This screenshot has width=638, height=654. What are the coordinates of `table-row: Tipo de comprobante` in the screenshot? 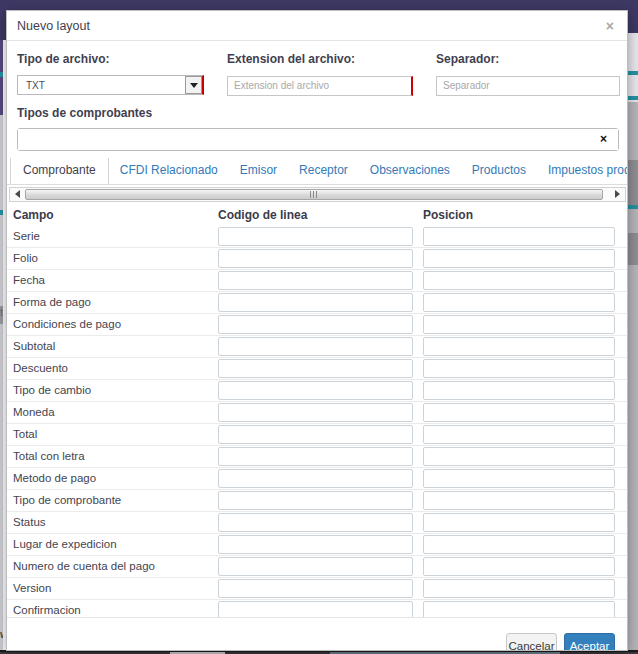 It's located at (317, 501).